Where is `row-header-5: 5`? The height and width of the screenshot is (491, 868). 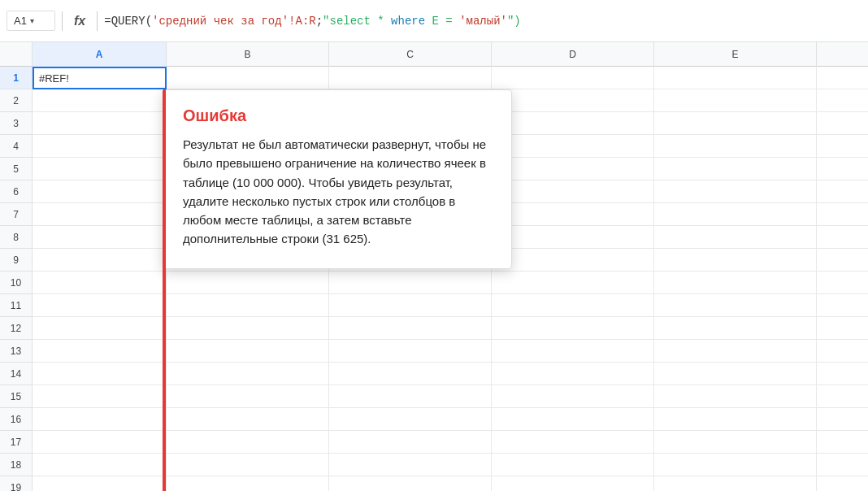 row-header-5: 5 is located at coordinates (16, 169).